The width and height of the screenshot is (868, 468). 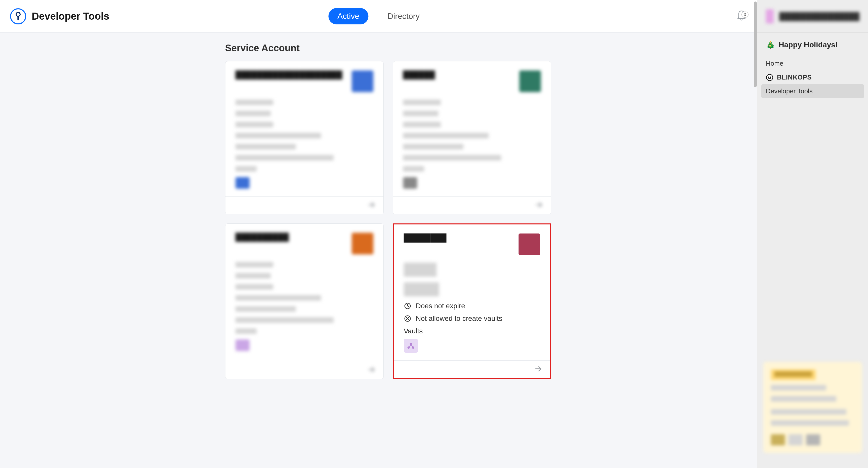 What do you see at coordinates (770, 44) in the screenshot?
I see `tree-icon: 🎄` at bounding box center [770, 44].